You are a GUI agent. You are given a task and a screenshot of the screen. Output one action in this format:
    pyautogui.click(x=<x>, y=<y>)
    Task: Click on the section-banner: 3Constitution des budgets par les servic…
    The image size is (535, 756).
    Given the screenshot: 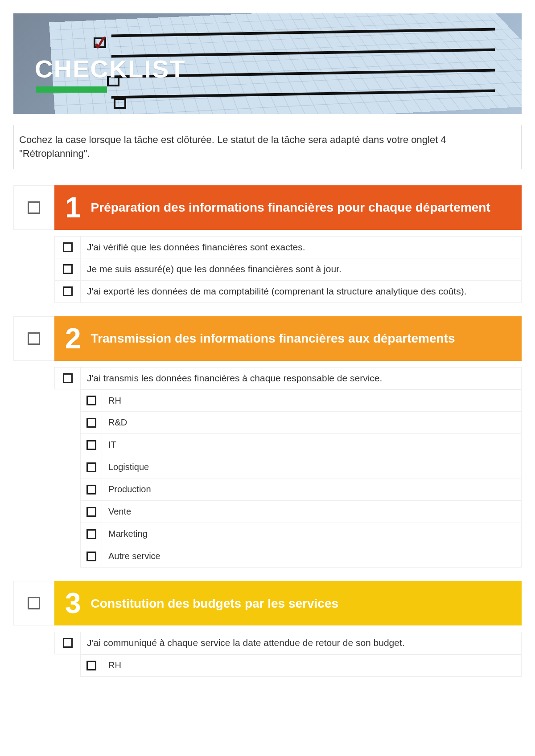 What is the action you would take?
    pyautogui.click(x=288, y=603)
    